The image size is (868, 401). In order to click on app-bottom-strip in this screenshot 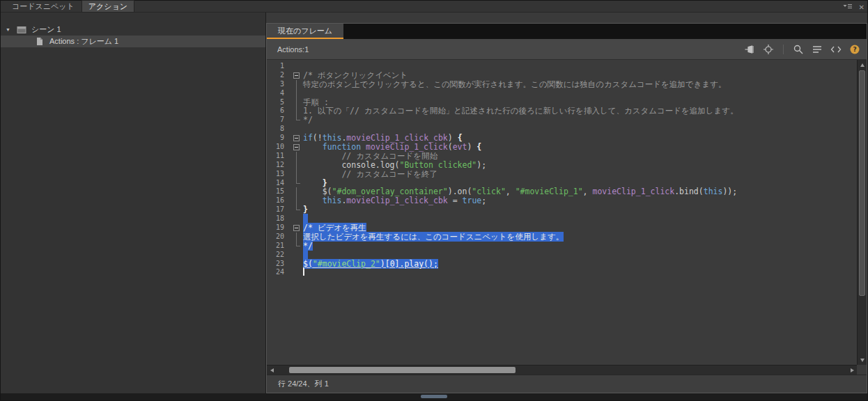, I will do `click(434, 397)`.